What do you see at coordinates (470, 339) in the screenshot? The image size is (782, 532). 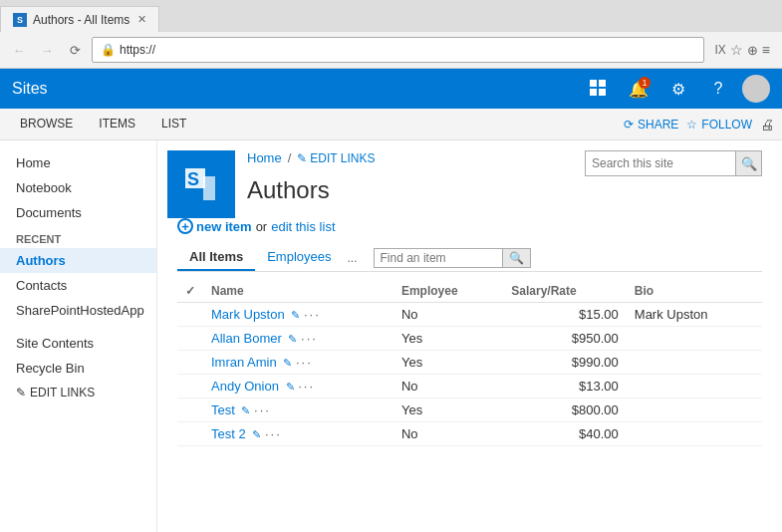 I see `table-row: Allan Bomer ✎ ··· Yes $950.00` at bounding box center [470, 339].